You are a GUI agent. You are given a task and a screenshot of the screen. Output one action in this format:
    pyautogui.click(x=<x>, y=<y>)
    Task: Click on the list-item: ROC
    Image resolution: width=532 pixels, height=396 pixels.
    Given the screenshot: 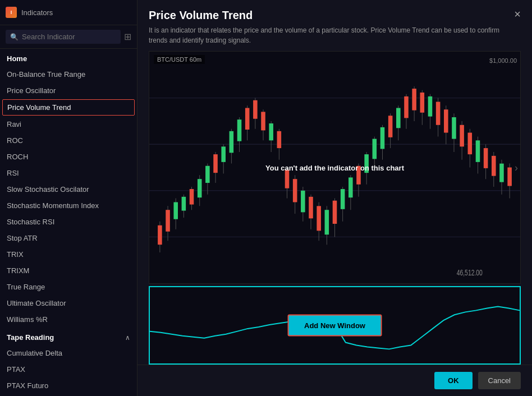 What is the action you would take?
    pyautogui.click(x=68, y=140)
    